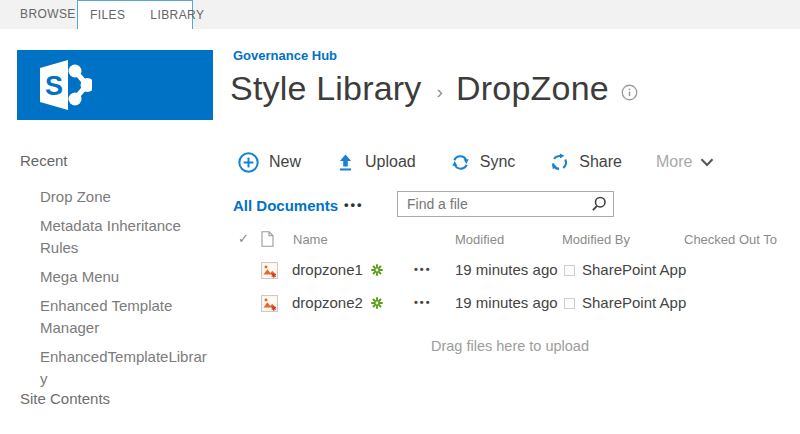 The image size is (800, 434). I want to click on tab-library: LIBRARY, so click(177, 15).